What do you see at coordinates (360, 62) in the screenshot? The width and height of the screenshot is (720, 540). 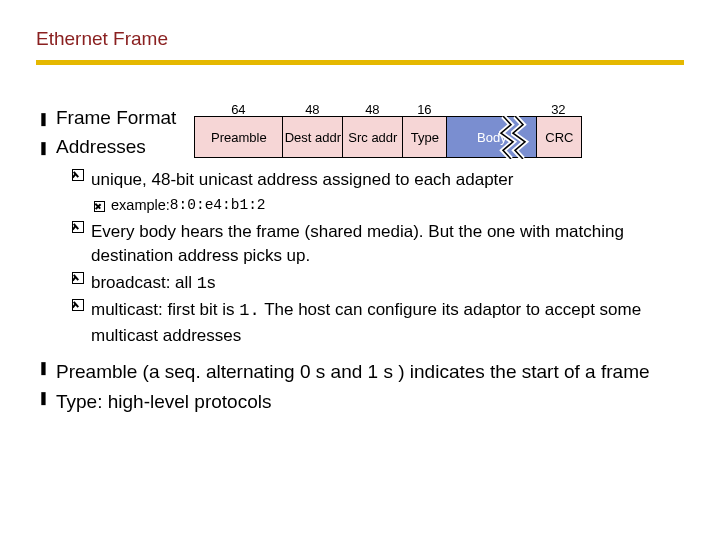 I see `title-underline` at bounding box center [360, 62].